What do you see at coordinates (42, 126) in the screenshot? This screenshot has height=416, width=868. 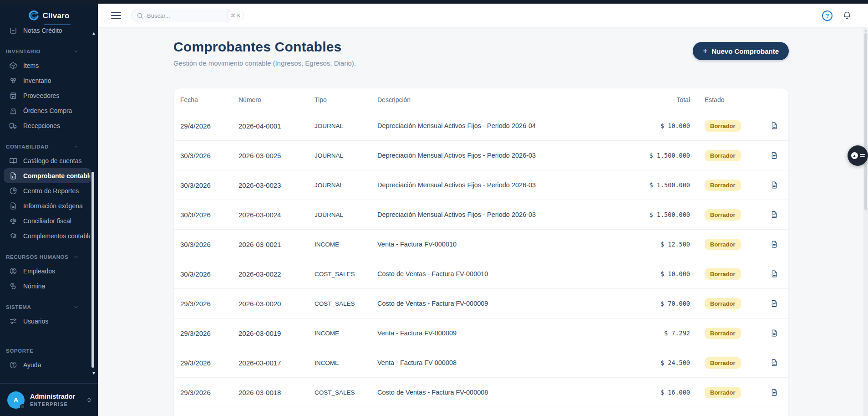 I see `sidebar-item-label: Recepciones` at bounding box center [42, 126].